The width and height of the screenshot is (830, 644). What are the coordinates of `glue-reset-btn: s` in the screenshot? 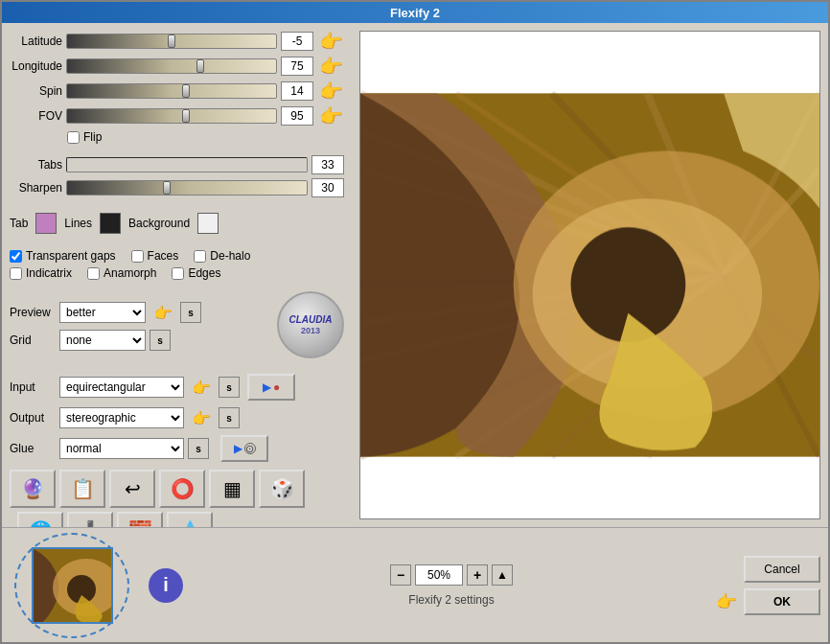 It's located at (198, 448).